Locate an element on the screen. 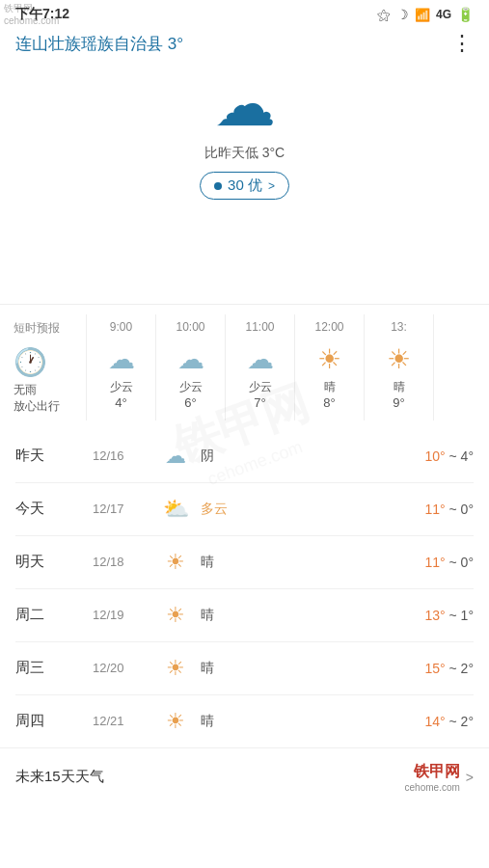 This screenshot has width=489, height=868. hourly-icon-5: ☀ is located at coordinates (399, 359).